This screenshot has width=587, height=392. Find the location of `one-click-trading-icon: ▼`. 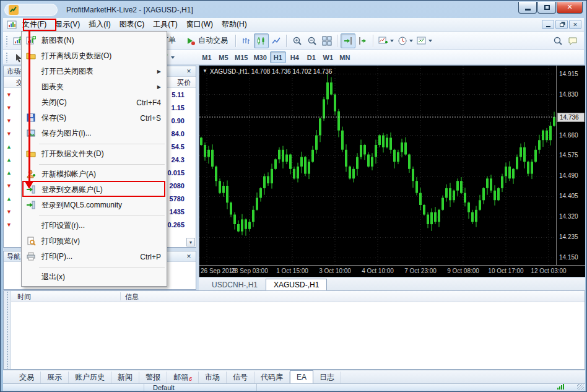

one-click-trading-icon: ▼ is located at coordinates (205, 71).